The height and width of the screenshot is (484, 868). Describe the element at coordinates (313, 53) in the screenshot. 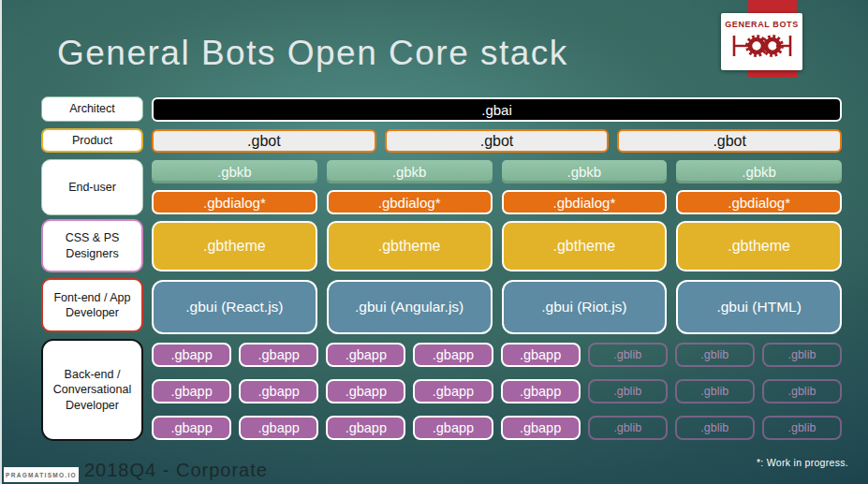

I see `page-title: General Bots Open Core stack` at that location.